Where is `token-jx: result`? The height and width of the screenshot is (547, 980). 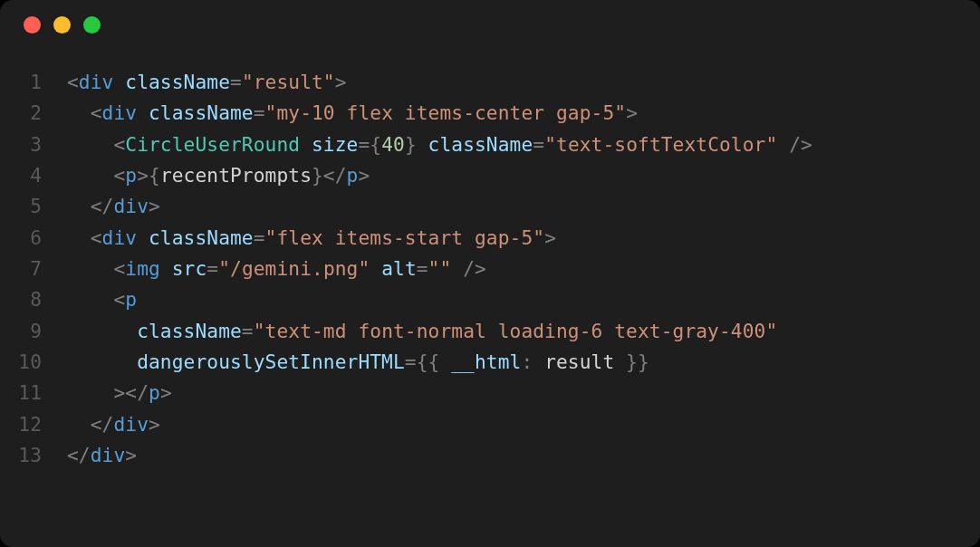 token-jx: result is located at coordinates (580, 362).